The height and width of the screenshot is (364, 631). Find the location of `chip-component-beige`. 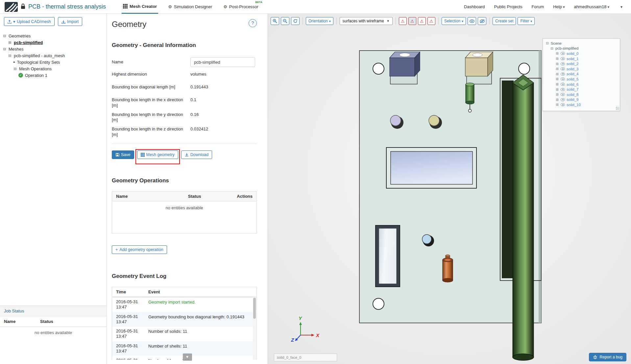

chip-component-beige is located at coordinates (479, 64).